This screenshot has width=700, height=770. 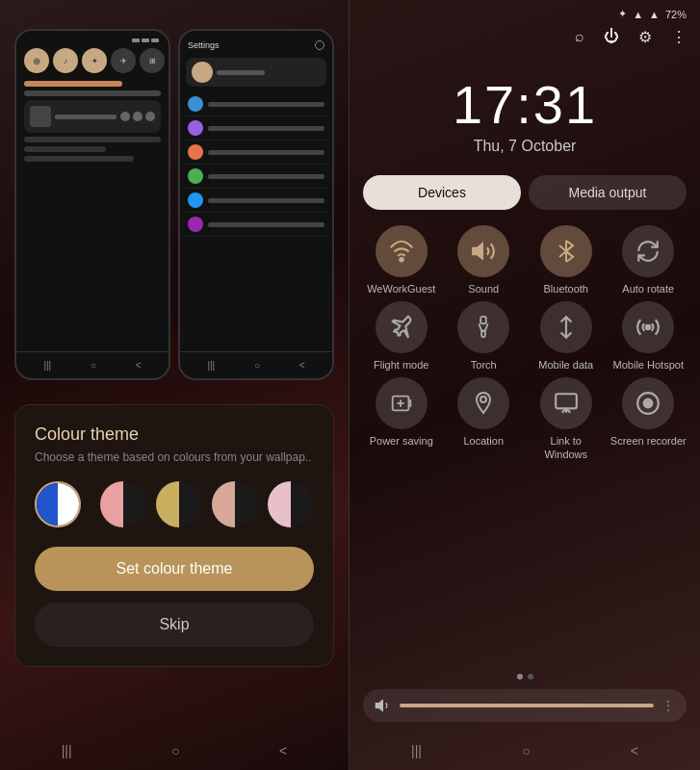 I want to click on qs-nav-bar: ||| ○ <, so click(x=92, y=365).